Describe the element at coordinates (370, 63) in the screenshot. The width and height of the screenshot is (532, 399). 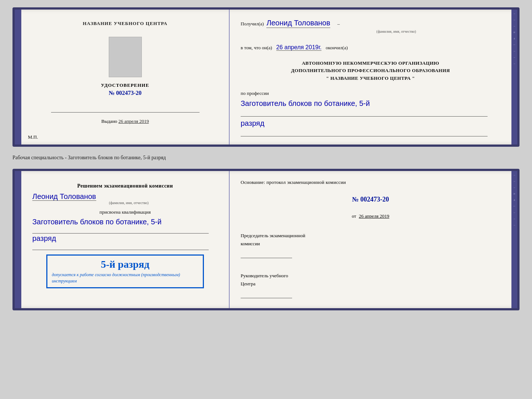
I see `org-line1: АВТОНОМНУЮ НЕКОММЕРЧЕСКУЮ ОРГАНИЗАЦИЮ` at that location.